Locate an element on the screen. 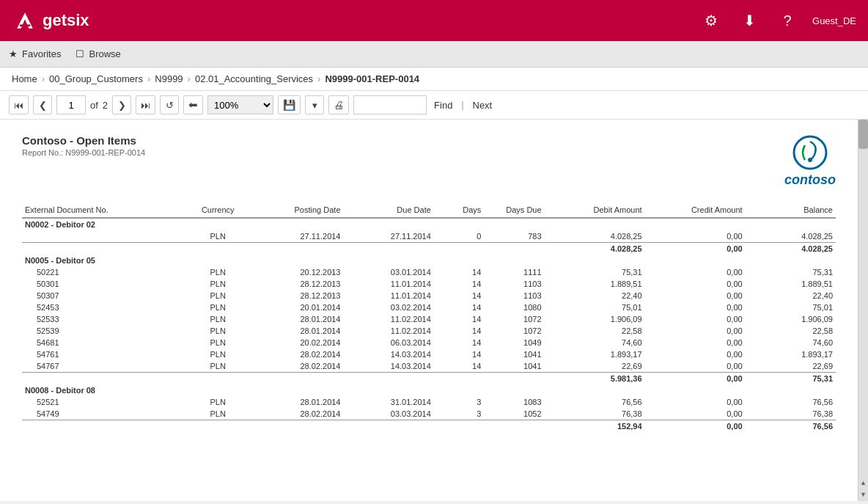 The height and width of the screenshot is (504, 868). col-header-balance: Balance is located at coordinates (790, 210).